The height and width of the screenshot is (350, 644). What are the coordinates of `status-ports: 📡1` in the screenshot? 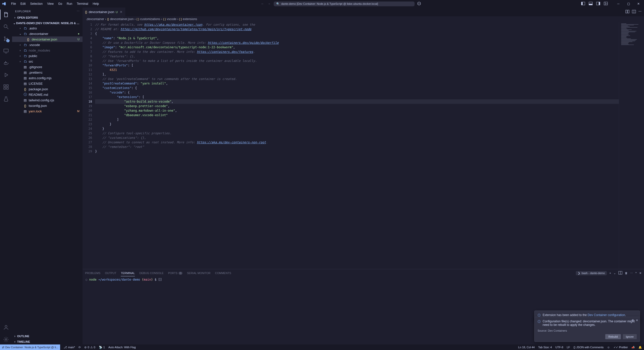 It's located at (102, 347).